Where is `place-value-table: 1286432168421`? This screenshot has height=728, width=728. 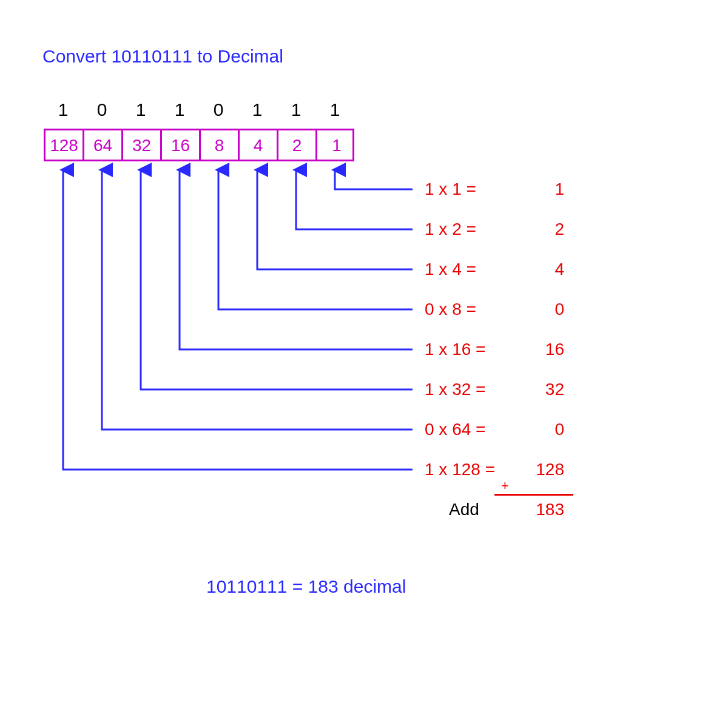 place-value-table: 1286432168421 is located at coordinates (199, 145).